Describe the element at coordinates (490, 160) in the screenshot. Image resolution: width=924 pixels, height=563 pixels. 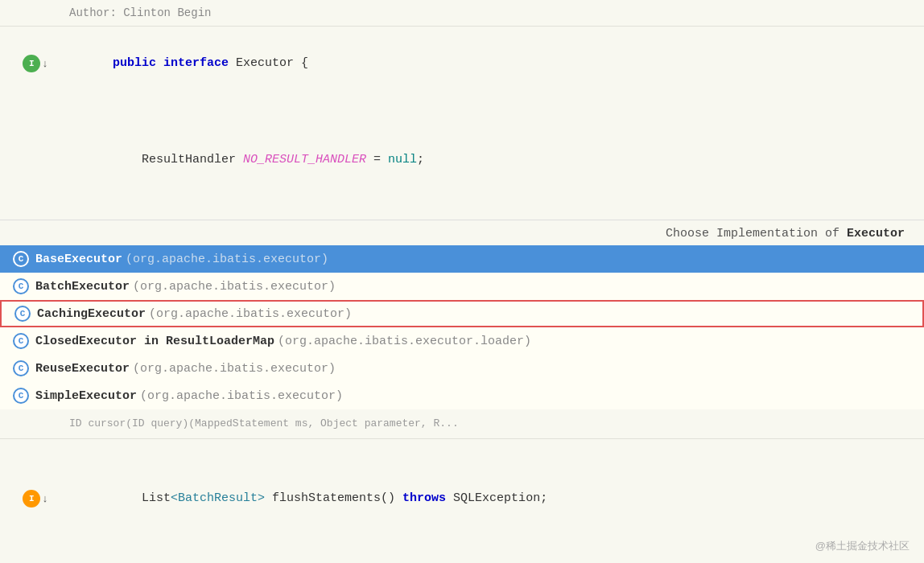
I see `code-result-handler: ResultHandler NO_RESULT_HANDLER = null;` at that location.